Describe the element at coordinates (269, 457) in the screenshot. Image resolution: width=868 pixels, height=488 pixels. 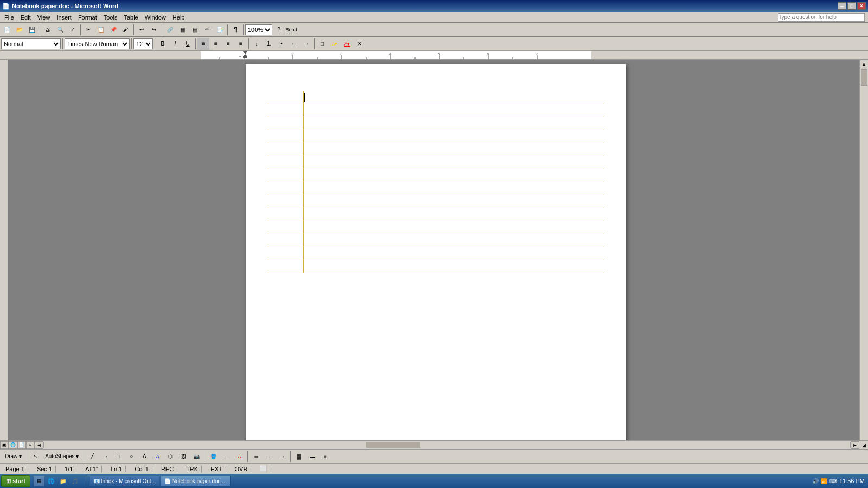
I see `dash-style-btn: - -` at that location.